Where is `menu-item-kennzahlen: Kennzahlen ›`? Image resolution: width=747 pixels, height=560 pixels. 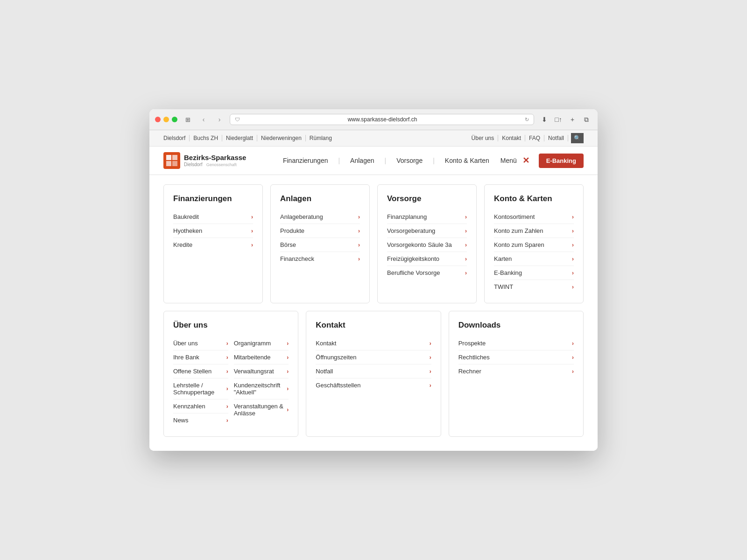
menu-item-kennzahlen: Kennzahlen › is located at coordinates (201, 406).